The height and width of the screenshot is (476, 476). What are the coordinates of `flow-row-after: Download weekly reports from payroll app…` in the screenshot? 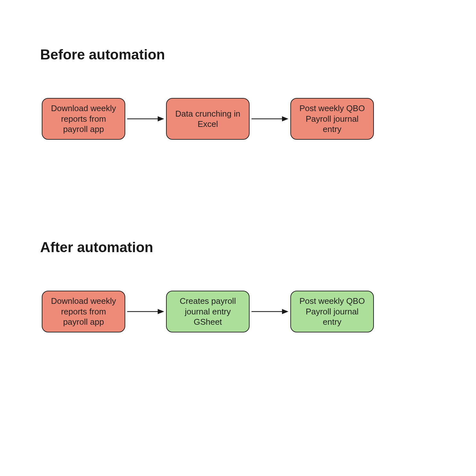 It's located at (208, 312).